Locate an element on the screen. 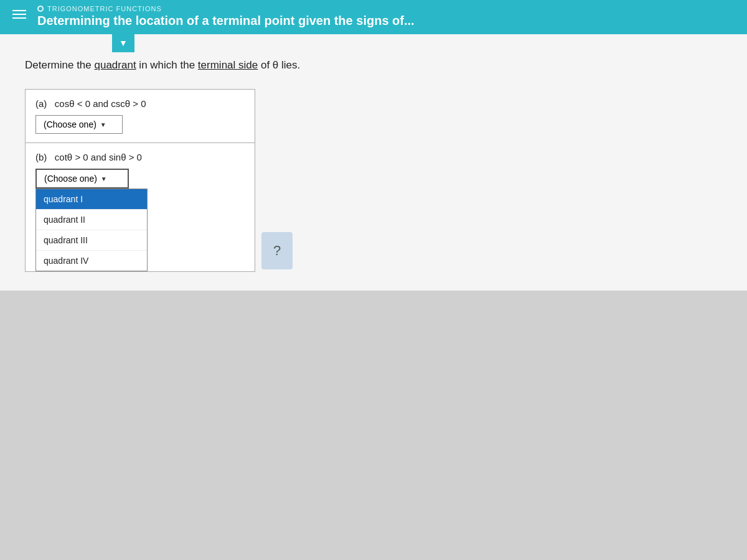 The image size is (747, 560). category-label: TRIGONOMETRIC FUNCTIONS is located at coordinates (387, 9).